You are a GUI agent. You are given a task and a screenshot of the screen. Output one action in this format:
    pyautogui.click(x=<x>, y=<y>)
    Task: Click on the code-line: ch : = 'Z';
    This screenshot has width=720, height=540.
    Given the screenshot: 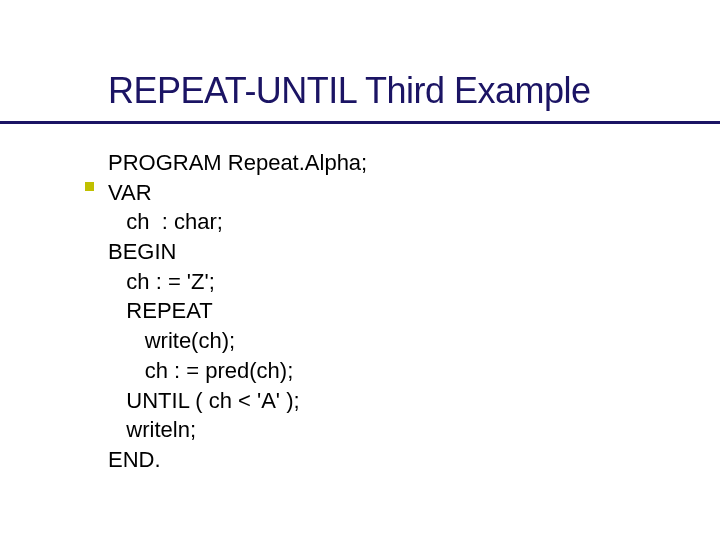 What is the action you would take?
    pyautogui.click(x=162, y=282)
    